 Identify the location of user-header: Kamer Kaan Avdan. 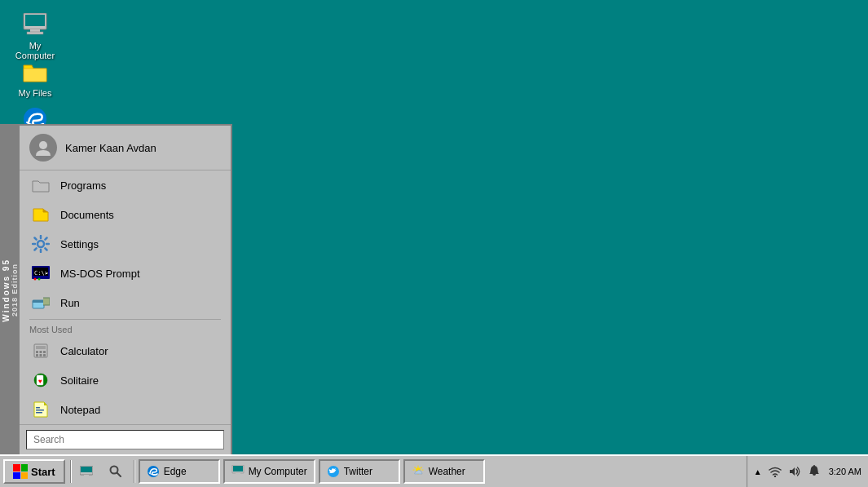
(126, 148).